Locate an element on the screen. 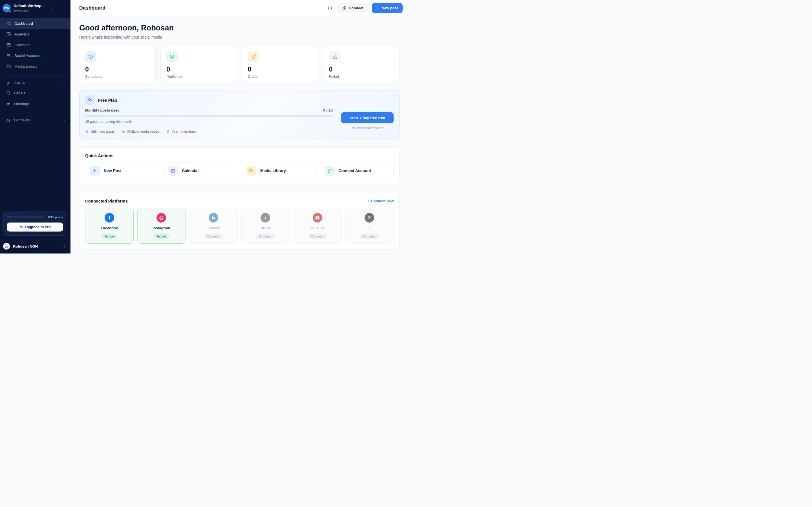  sidebar-divider is located at coordinates (35, 76).